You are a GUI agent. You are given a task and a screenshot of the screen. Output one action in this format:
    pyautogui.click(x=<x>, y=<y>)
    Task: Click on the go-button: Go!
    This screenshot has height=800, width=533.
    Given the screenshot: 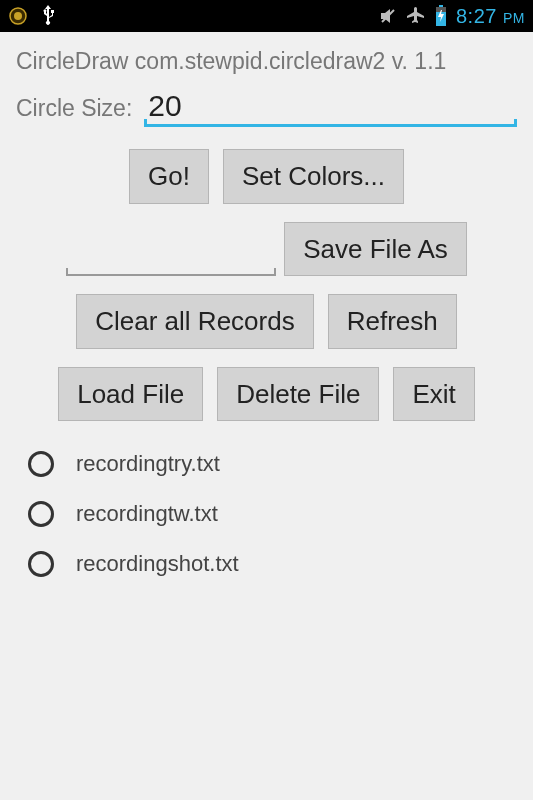 What is the action you would take?
    pyautogui.click(x=169, y=176)
    